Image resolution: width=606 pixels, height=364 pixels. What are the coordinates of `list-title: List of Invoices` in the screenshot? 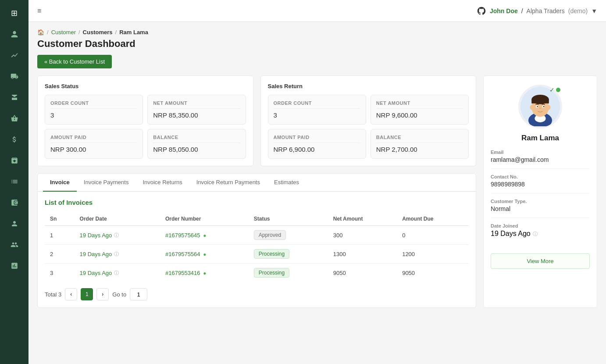 It's located at (257, 203).